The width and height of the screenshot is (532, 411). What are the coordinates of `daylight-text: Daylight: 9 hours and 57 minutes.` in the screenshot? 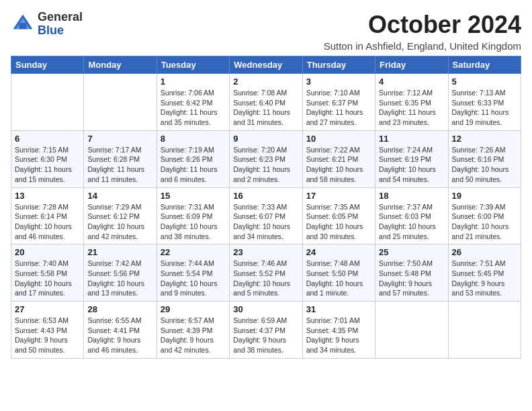 It's located at (406, 289).